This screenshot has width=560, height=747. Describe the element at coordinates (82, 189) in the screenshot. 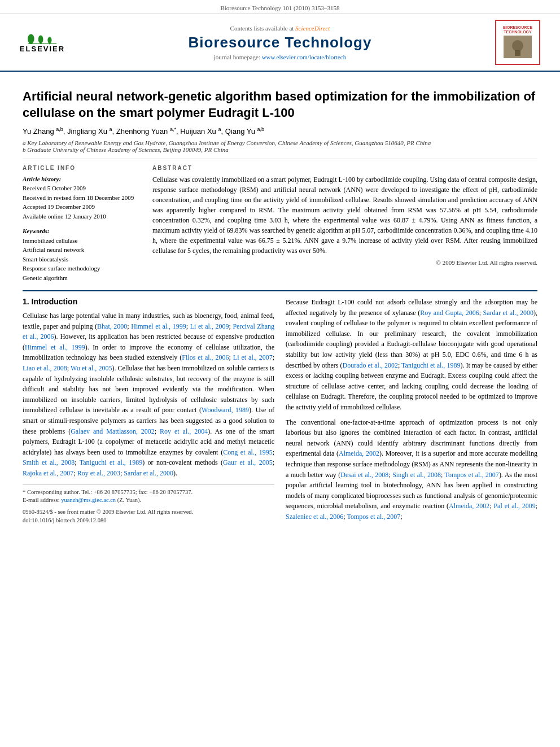

I see `received-date: Received 5 October 2009` at that location.